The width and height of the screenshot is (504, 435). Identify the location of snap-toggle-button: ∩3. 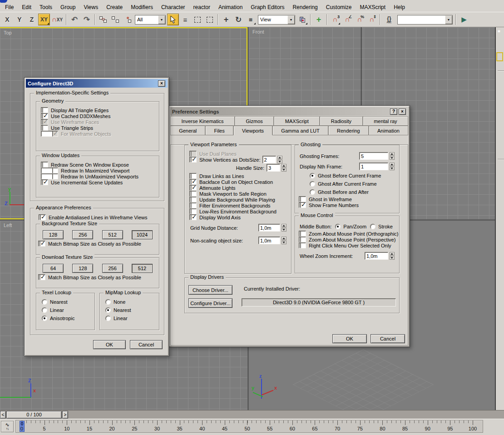
(335, 20).